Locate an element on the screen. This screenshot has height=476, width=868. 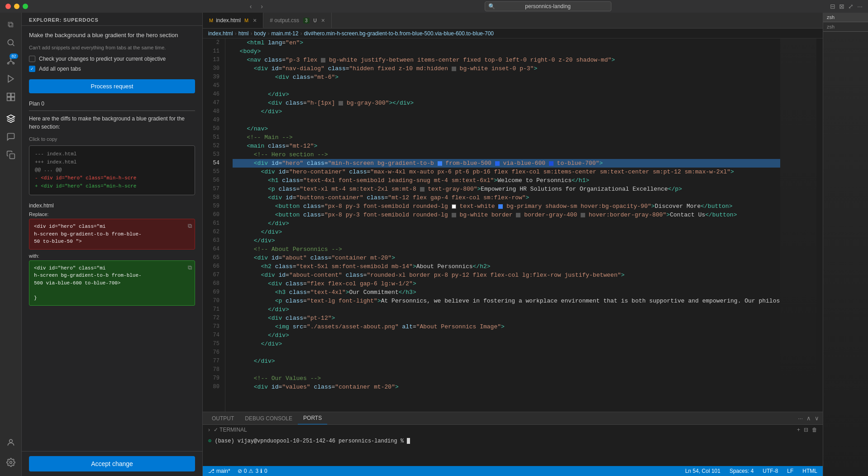
titlebar: ‹ › 🔍 ⊟ ⊠ ⤢ ··· is located at coordinates (434, 6).